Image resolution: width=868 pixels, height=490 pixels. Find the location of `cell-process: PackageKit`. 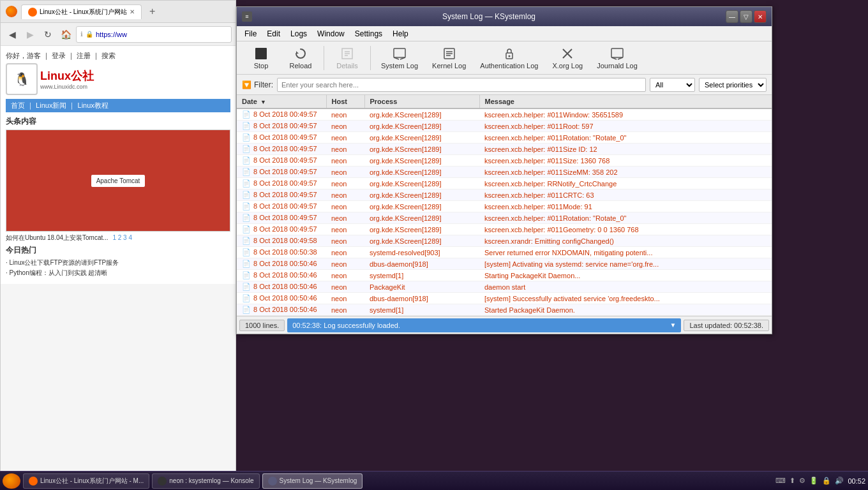

cell-process: PackageKit is located at coordinates (422, 287).